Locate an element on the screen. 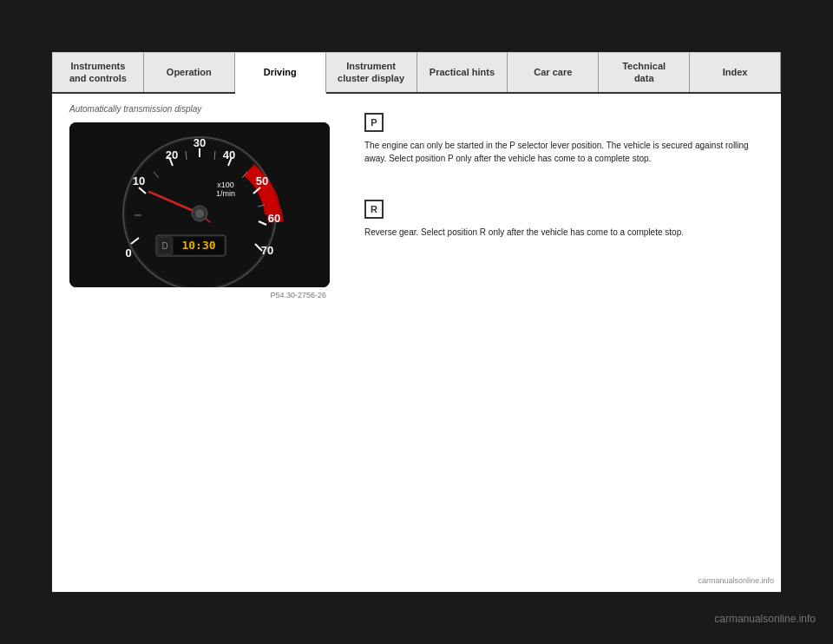 The image size is (833, 644). svg-text: x100 is located at coordinates (226, 185).